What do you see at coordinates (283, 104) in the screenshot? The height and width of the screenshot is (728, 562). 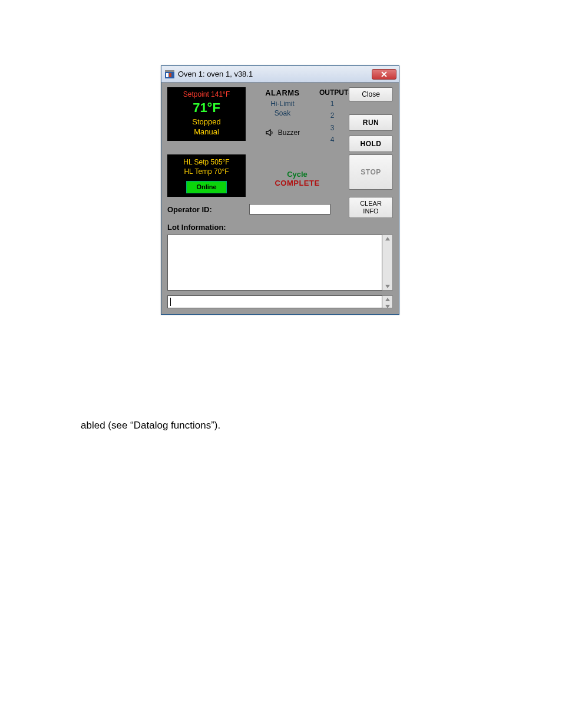 I see `alarm-hi-limit: Hi-Limit` at bounding box center [283, 104].